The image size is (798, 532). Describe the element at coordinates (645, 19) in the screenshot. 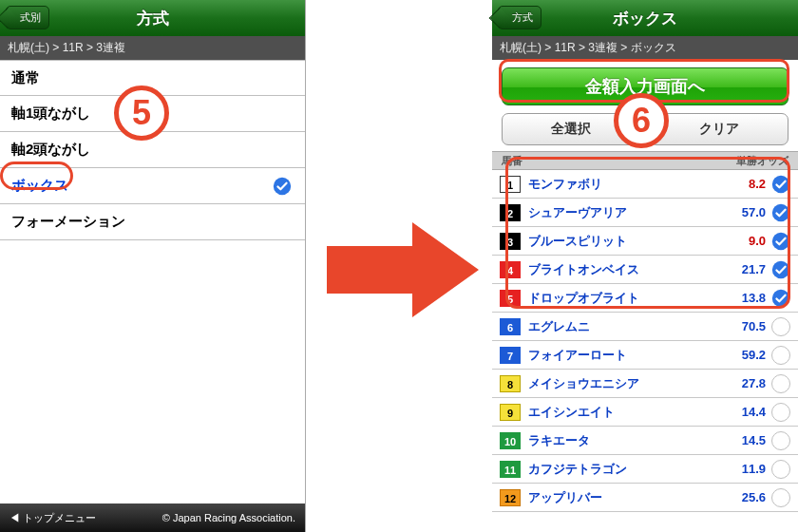

I see `header-title: ボックス` at that location.